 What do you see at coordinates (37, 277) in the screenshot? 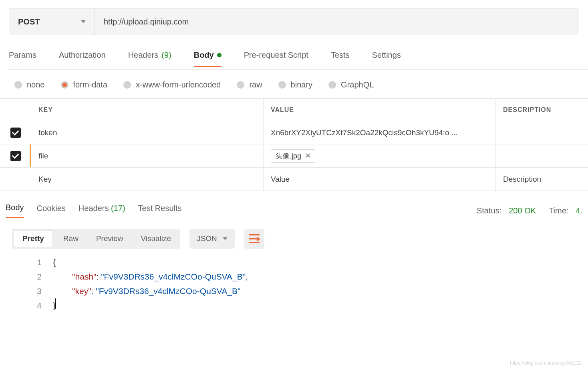
I see `line-number: 2` at bounding box center [37, 277].